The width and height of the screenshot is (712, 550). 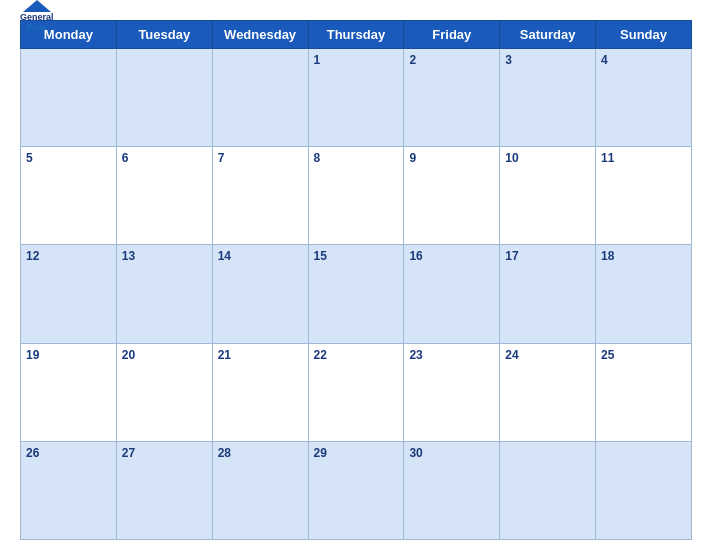 What do you see at coordinates (320, 256) in the screenshot?
I see `day-number: 15` at bounding box center [320, 256].